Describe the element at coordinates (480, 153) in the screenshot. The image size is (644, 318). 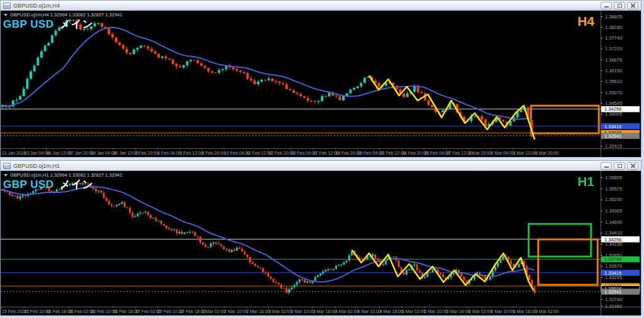
I see `time-axis-label: 2 Mar 20:00` at that location.